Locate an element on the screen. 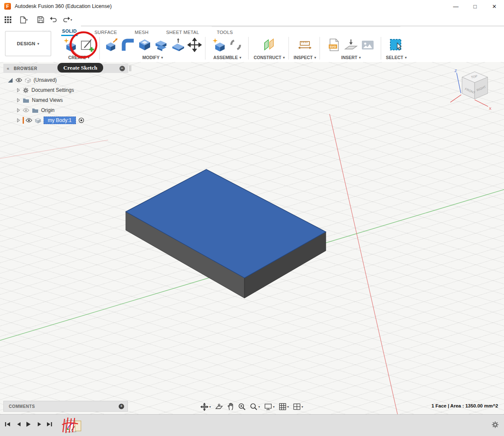 This screenshot has width=504, height=436. browser-item-label: (Unsaved) is located at coordinates (45, 80).